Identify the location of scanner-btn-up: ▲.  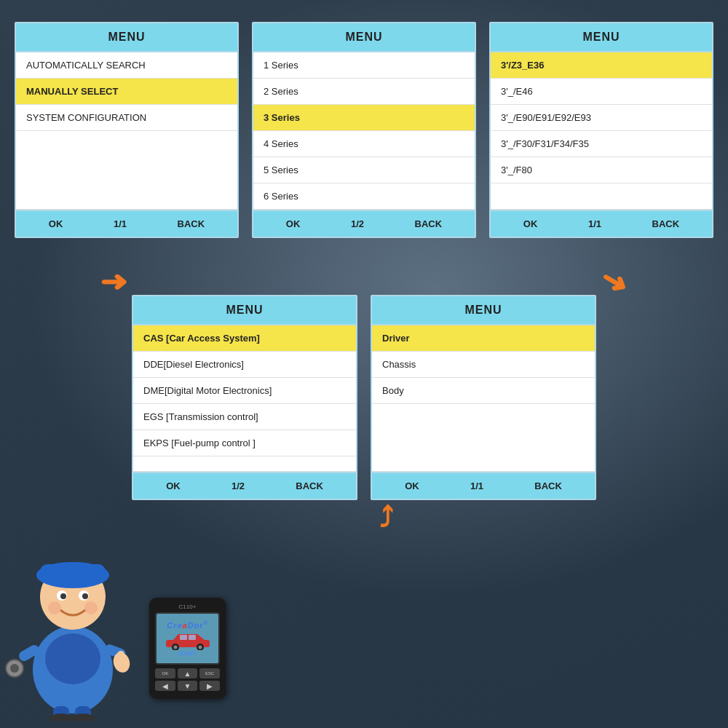
(188, 673).